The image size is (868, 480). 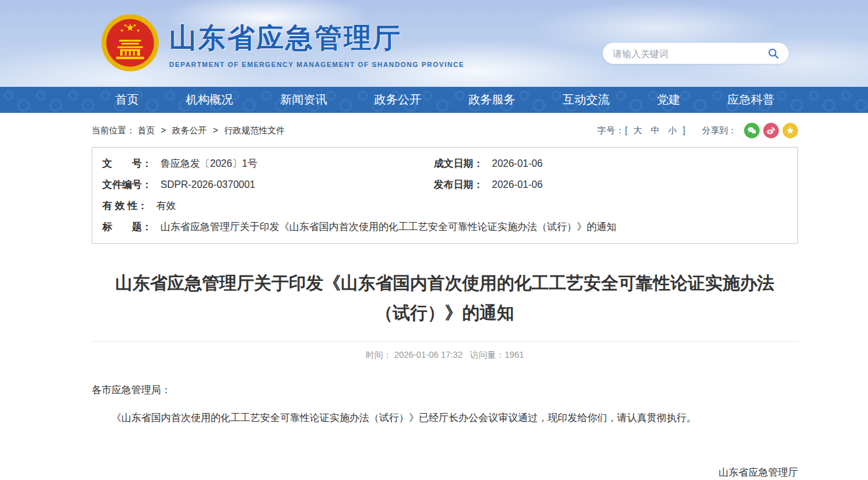 I want to click on share-wechat-button, so click(x=752, y=130).